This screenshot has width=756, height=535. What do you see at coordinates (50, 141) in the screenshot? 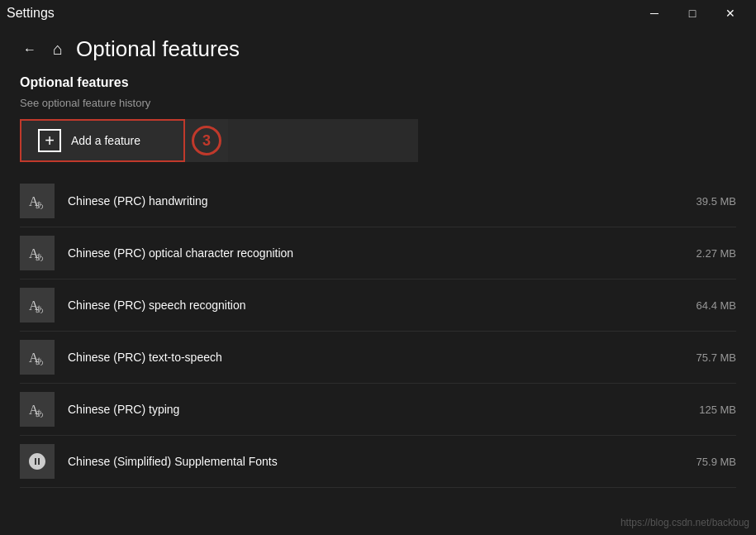
I see `plus-icon: +` at bounding box center [50, 141].